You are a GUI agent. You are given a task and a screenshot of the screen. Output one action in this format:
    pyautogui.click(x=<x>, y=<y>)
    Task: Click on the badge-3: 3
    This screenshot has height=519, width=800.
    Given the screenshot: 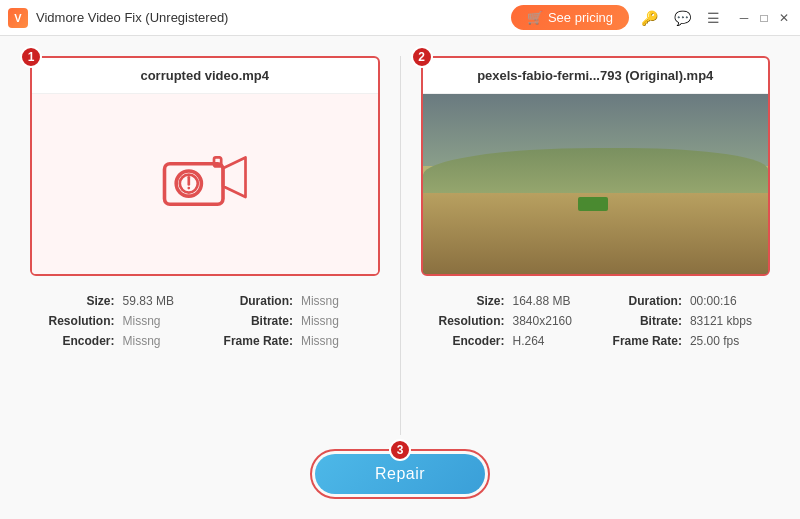 What is the action you would take?
    pyautogui.click(x=400, y=450)
    